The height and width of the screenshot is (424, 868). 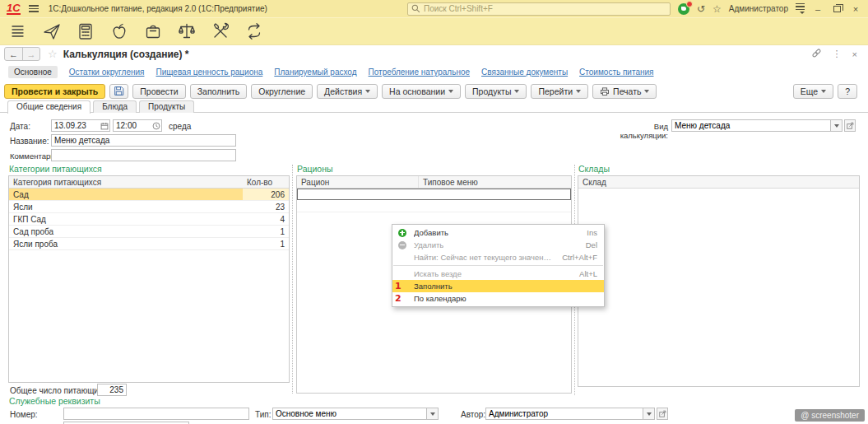 I want to click on date-field, so click(x=81, y=125).